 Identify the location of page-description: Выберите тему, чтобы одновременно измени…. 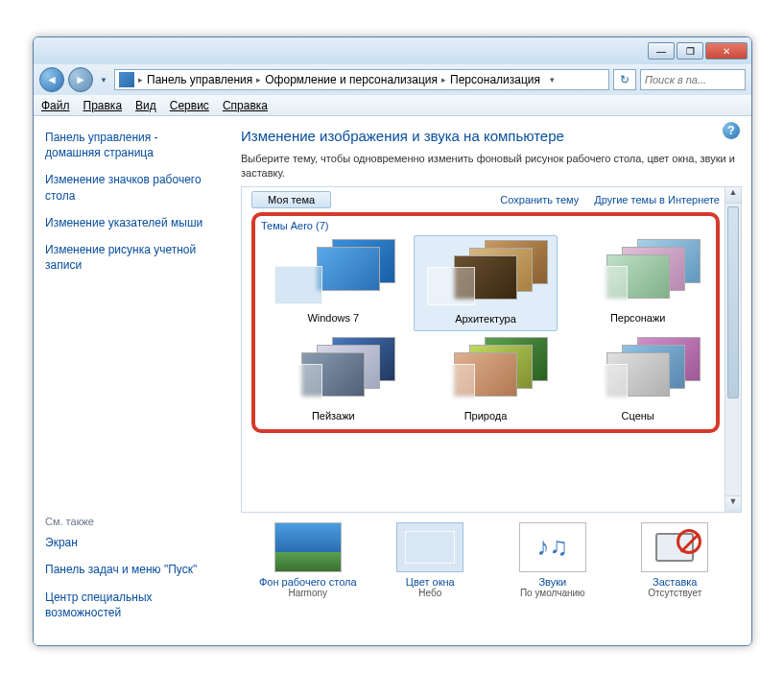
(491, 166).